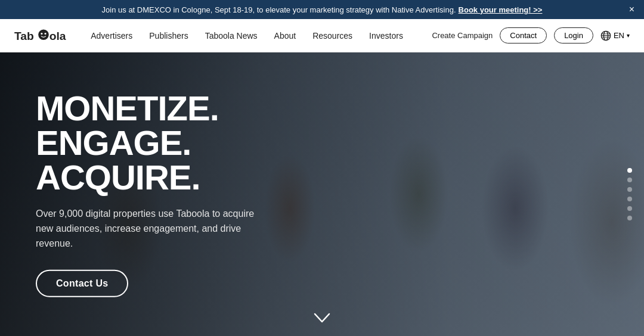 Image resolution: width=644 pixels, height=336 pixels. Describe the element at coordinates (149, 143) in the screenshot. I see `headline-engage: ENGAGE.` at that location.